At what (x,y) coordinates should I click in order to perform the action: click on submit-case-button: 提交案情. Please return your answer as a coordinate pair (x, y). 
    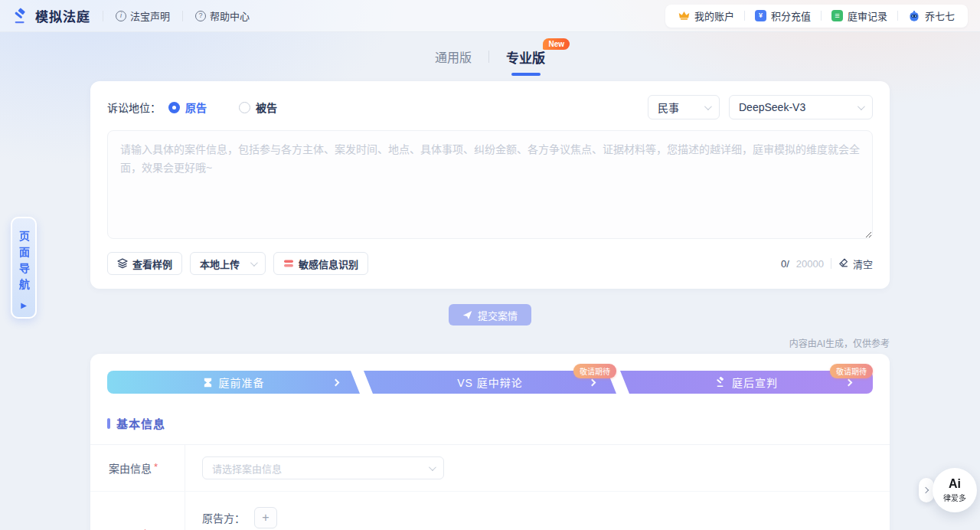
    Looking at the image, I should click on (490, 315).